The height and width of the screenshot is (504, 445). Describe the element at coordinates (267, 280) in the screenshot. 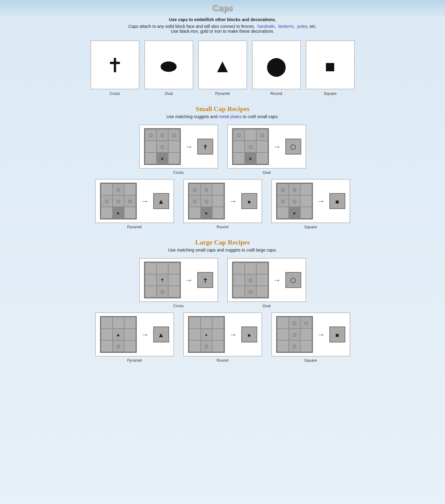

I see `large-recipe-oval-inner: →` at that location.